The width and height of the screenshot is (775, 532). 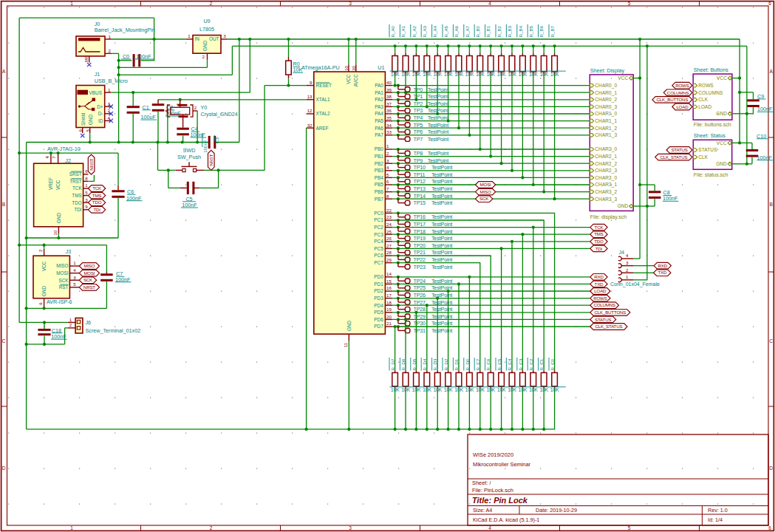 I want to click on svg-text: CLK_BUTTONS, so click(x=672, y=99).